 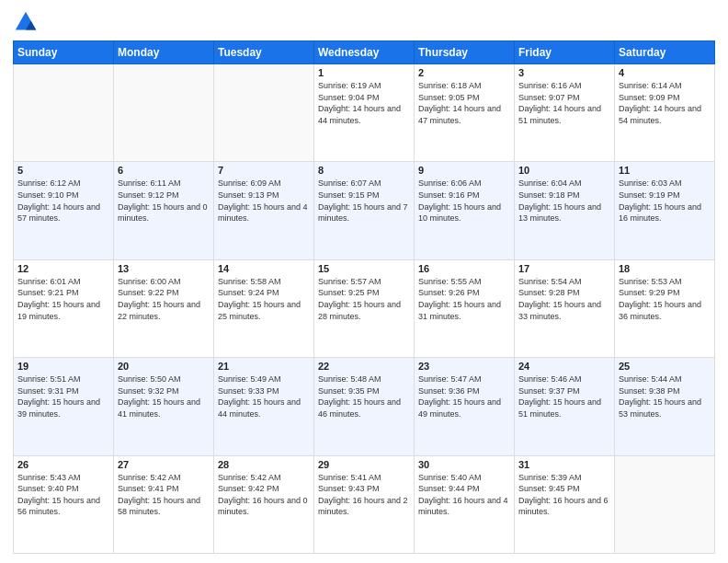 What do you see at coordinates (264, 495) in the screenshot?
I see `day-info: Sunrise: 5:42 AMSunset: 9:42 PMDaylight:…` at bounding box center [264, 495].